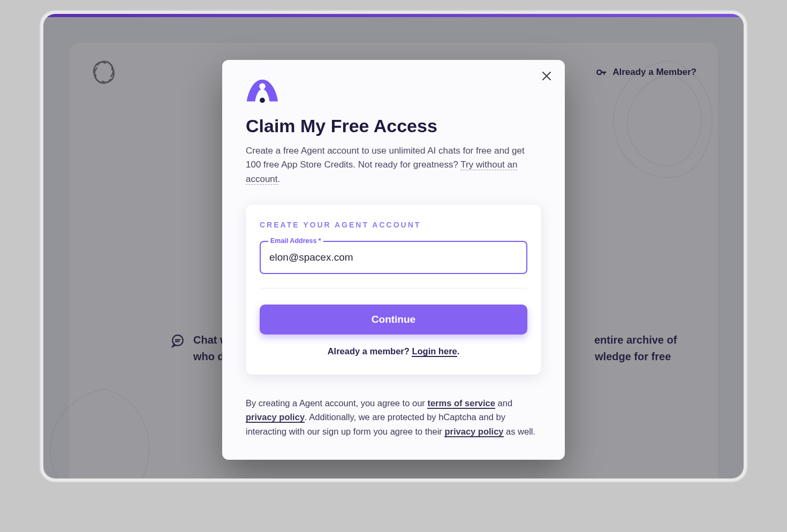  I want to click on privacy-policy-link: privacy policy, so click(275, 417).